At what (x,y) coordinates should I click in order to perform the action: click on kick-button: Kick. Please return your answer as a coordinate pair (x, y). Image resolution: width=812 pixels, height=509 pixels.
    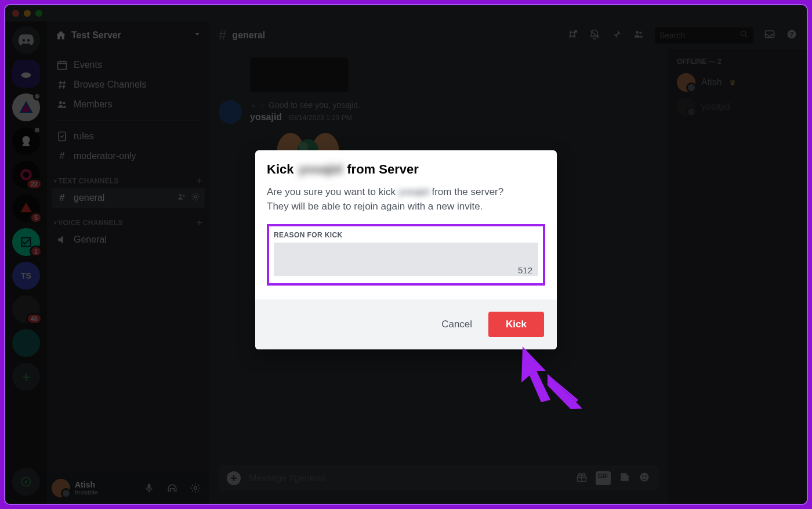
    Looking at the image, I should click on (516, 324).